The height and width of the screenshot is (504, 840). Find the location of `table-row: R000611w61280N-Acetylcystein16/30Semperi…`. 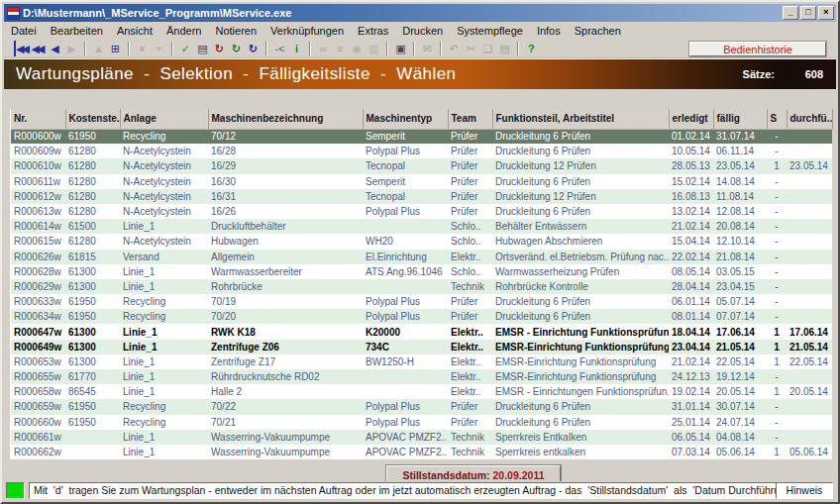

table-row: R000611w61280N-Acetylcystein16/30Semperi… is located at coordinates (422, 182).